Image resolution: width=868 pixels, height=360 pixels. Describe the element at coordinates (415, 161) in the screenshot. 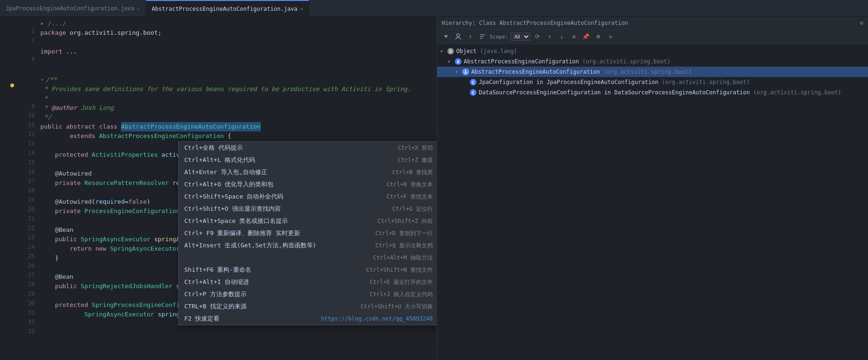

I see `menu-shortcut-2: Ctrl+Z 撤退` at that location.